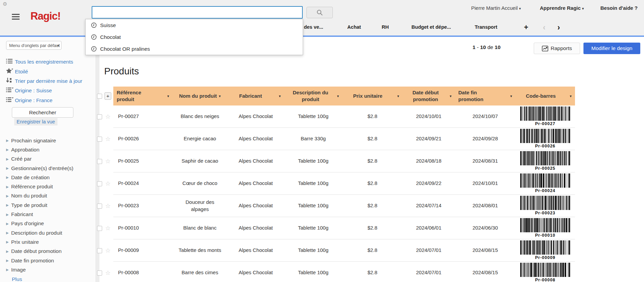  Describe the element at coordinates (545, 250) in the screenshot. I see `cell-barcode: Pr-00009` at that location.